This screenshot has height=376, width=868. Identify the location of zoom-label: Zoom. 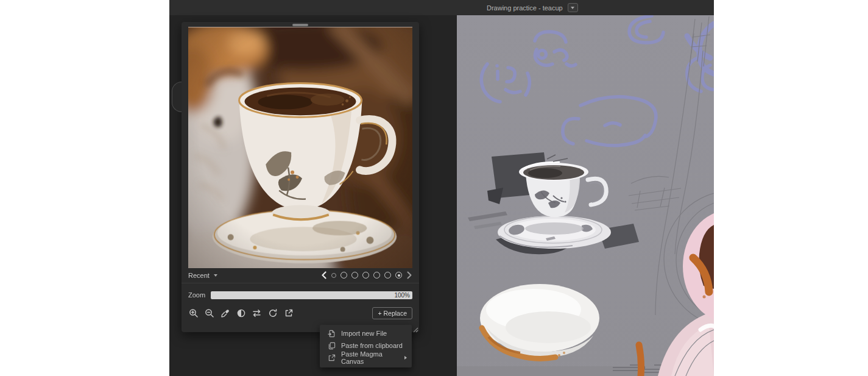
(200, 295).